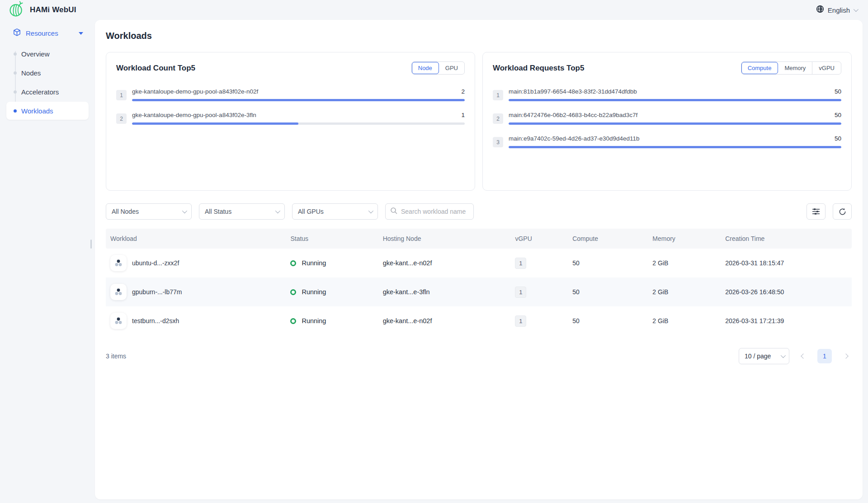 The height and width of the screenshot is (503, 868). I want to click on rank-name: main:e9a7402c-59ed-4d26-ad37-e30d9d4ed11…, so click(574, 138).